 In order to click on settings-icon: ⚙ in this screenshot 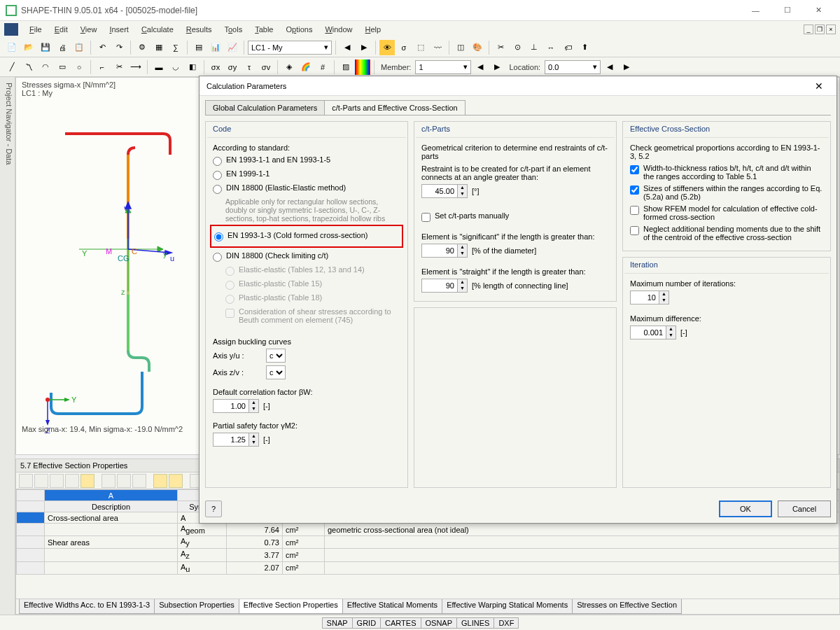, I will do `click(142, 48)`.